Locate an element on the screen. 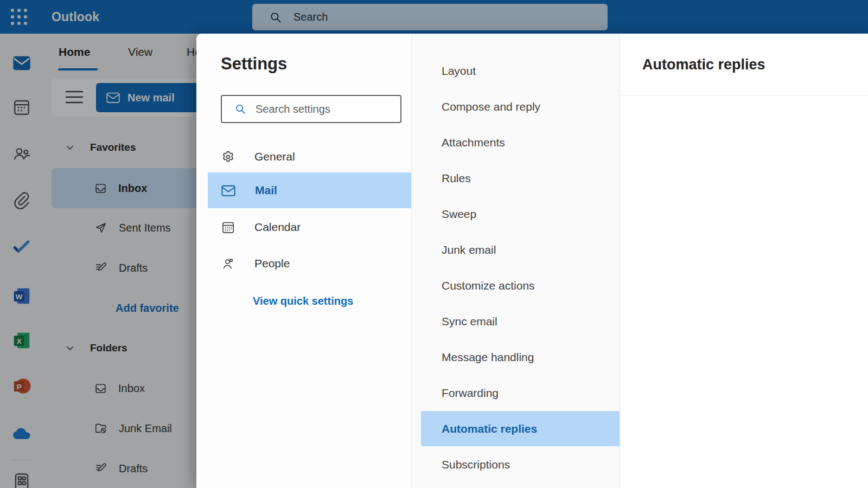 The image size is (868, 488). calendar-icon is located at coordinates (228, 228).